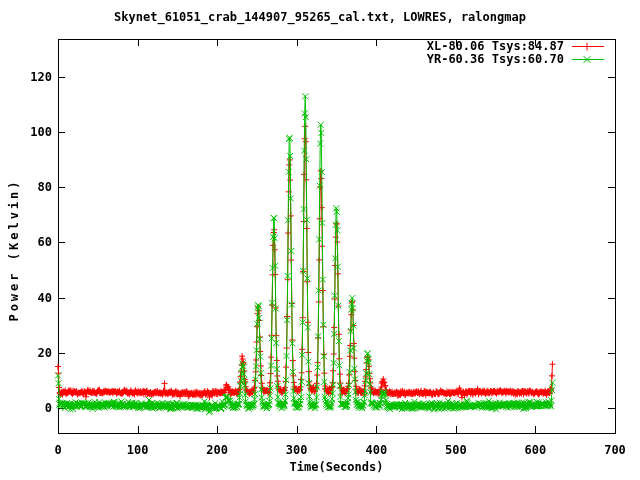 This screenshot has height=480, width=640. Describe the element at coordinates (58, 450) in the screenshot. I see `x-tick-label: 0` at that location.